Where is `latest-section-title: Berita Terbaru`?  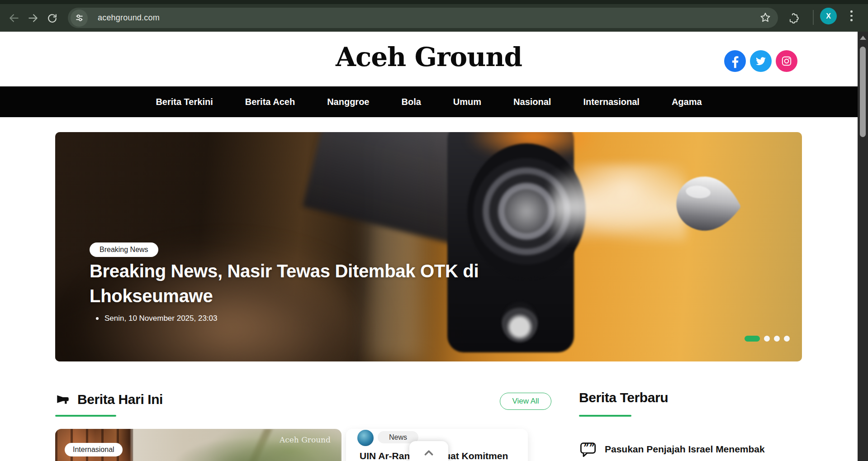
latest-section-title: Berita Terbaru is located at coordinates (623, 398).